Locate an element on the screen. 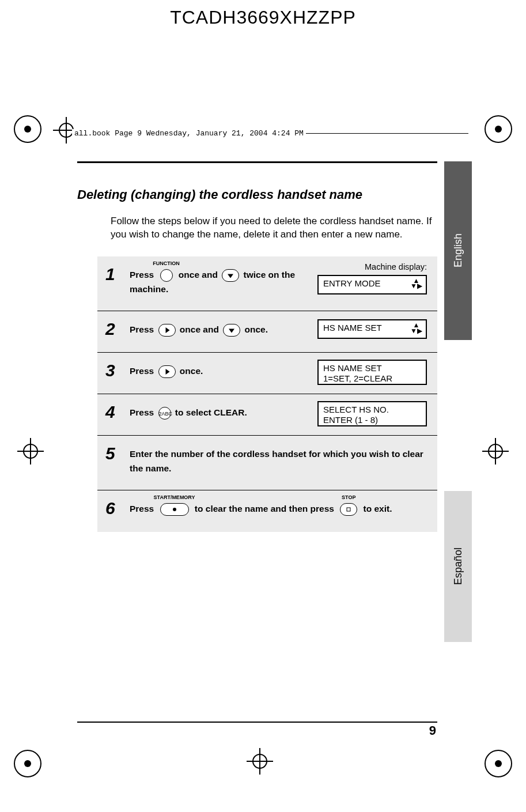  keypad-2-button-icon: 2ABC is located at coordinates (165, 413).